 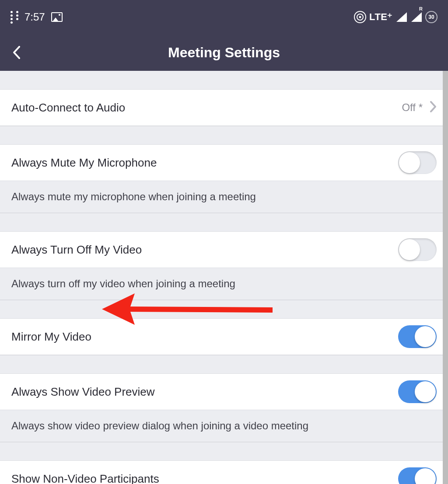 What do you see at coordinates (224, 337) in the screenshot?
I see `row-mirror-my-video: Mirror My Video` at bounding box center [224, 337].